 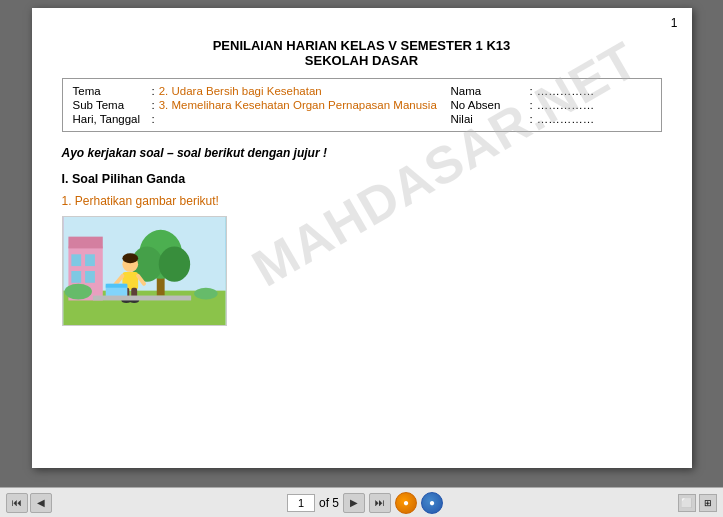 What do you see at coordinates (488, 105) in the screenshot?
I see `noabsen-label: No Absen` at bounding box center [488, 105].